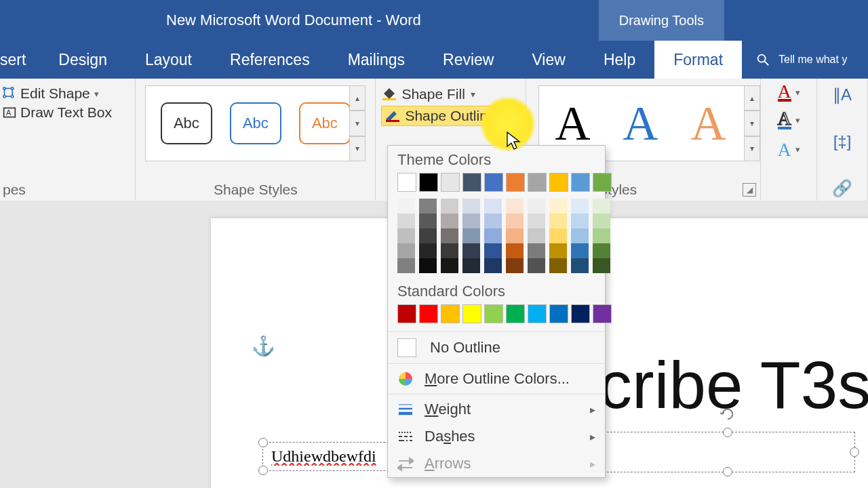  Describe the element at coordinates (263, 470) in the screenshot. I see `handle-bottom-left` at that location.